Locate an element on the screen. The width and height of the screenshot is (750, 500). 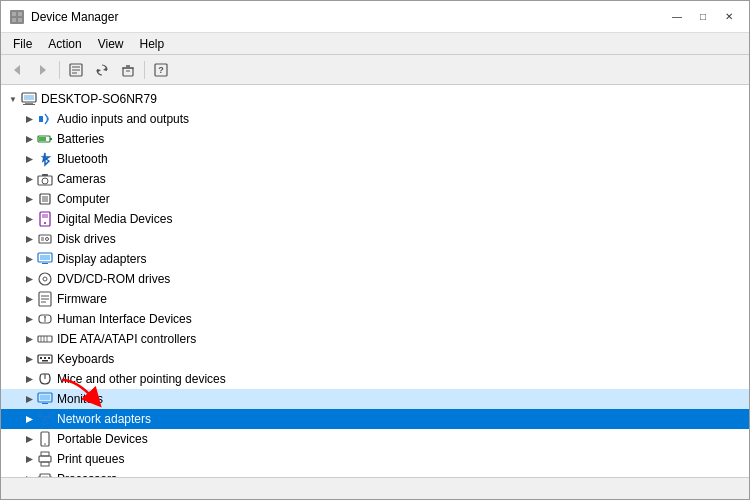
tree-item: Disk drives is located at coordinates (375, 239).